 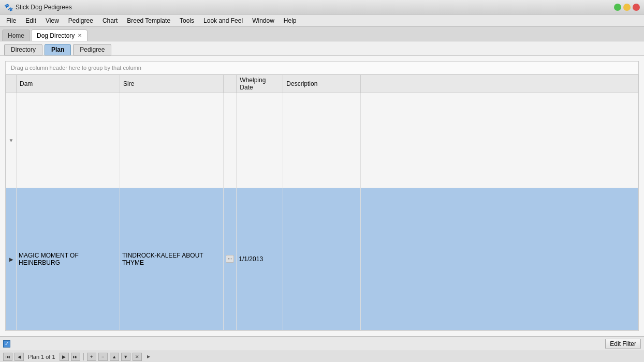 What do you see at coordinates (16, 36) in the screenshot?
I see `tab-home-label: Home` at bounding box center [16, 36].